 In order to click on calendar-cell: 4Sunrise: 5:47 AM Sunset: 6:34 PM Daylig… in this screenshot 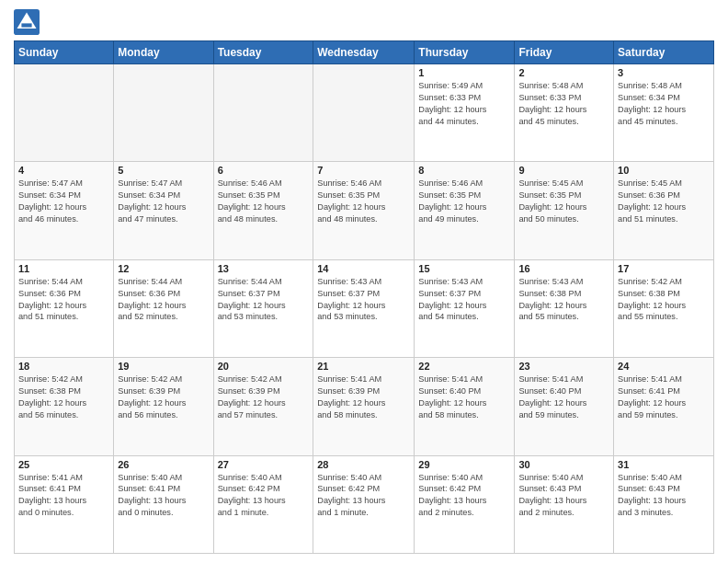, I will do `click(64, 211)`.